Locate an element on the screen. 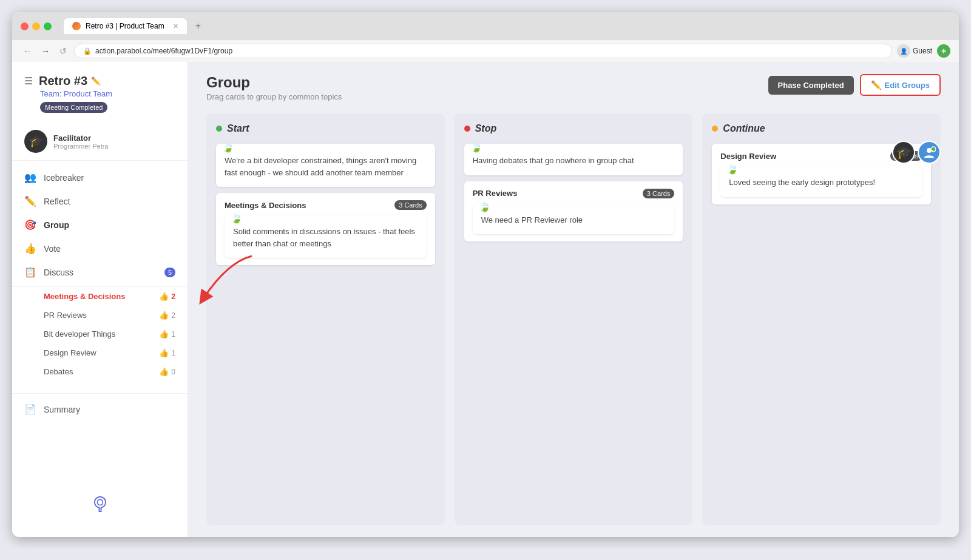 This screenshot has height=560, width=971. column-start-header: Start is located at coordinates (325, 129).